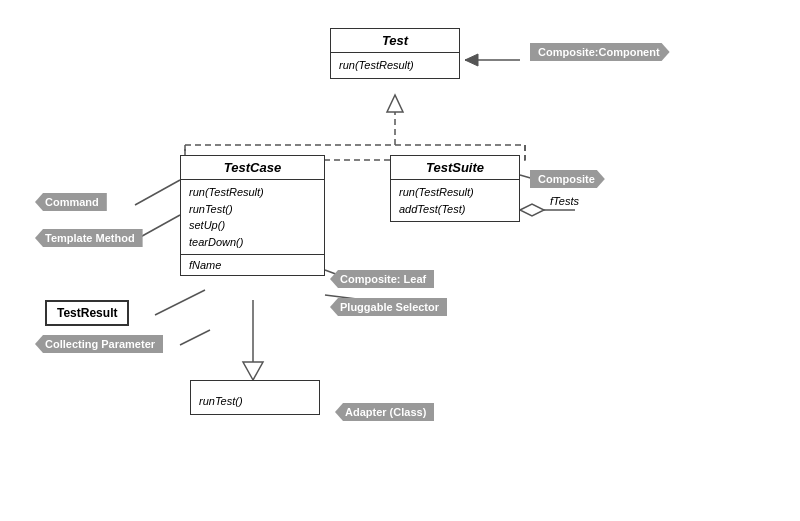 Image resolution: width=800 pixels, height=521 pixels. I want to click on subclass-methods: runTest(), so click(255, 402).